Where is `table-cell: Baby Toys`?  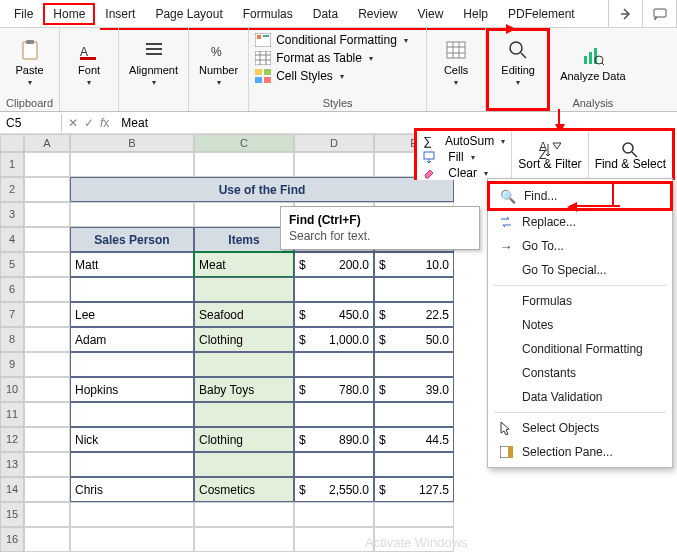 table-cell: Baby Toys is located at coordinates (244, 390).